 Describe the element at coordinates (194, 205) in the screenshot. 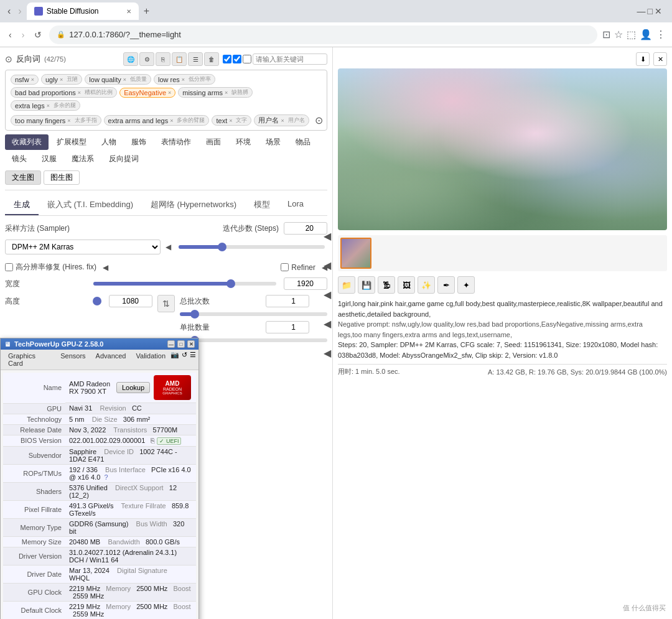

I see `gen-tab-2: 超网络 (Hypernetworks)` at that location.